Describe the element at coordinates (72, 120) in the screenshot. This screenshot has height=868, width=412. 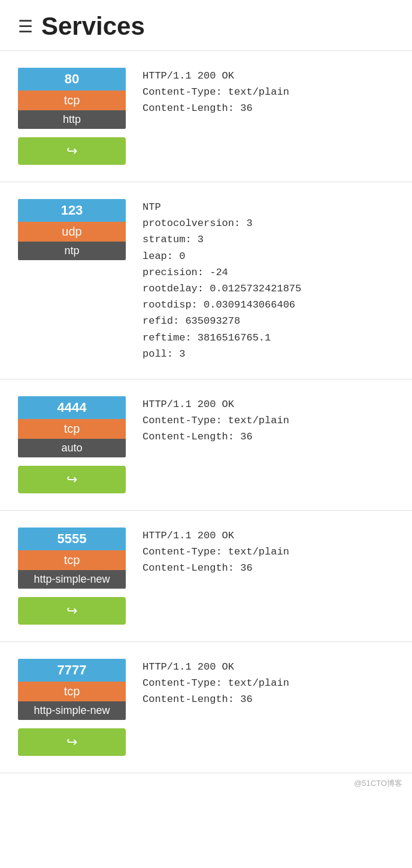
I see `service-name-badge: http` at that location.